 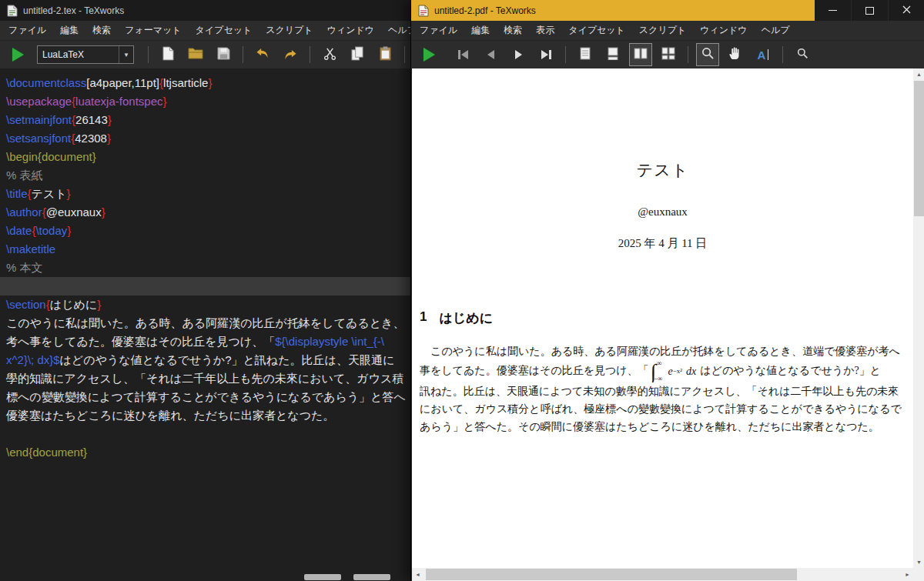 What do you see at coordinates (678, 371) in the screenshot?
I see `math-exponent: −x²` at bounding box center [678, 371].